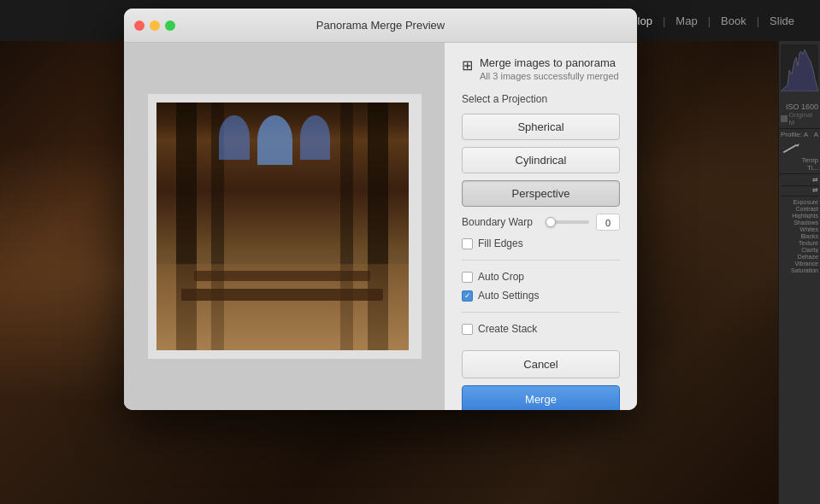 This screenshot has height=504, width=820. Describe the element at coordinates (550, 76) in the screenshot. I see `merge-subtitle: All 3 images successfully merged` at that location.